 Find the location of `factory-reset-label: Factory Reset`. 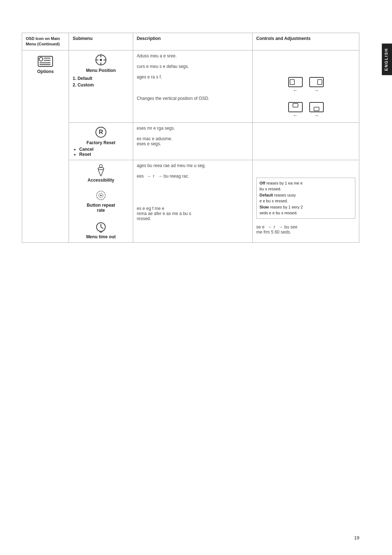

factory-reset-label: Factory Reset is located at coordinates (101, 143).